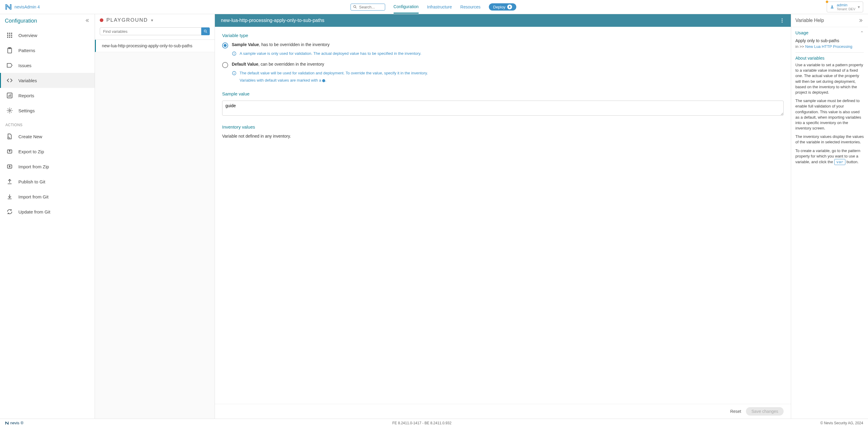 The image size is (868, 427). Describe the element at coordinates (9, 152) in the screenshot. I see `zip-up-icon` at that location.